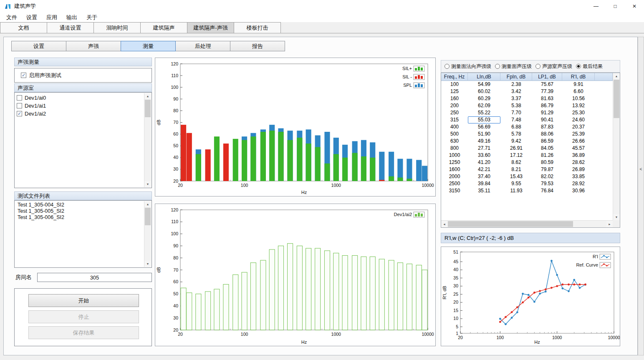  I want to click on table-row: 20062.095.3886.7913.92, so click(527, 106).